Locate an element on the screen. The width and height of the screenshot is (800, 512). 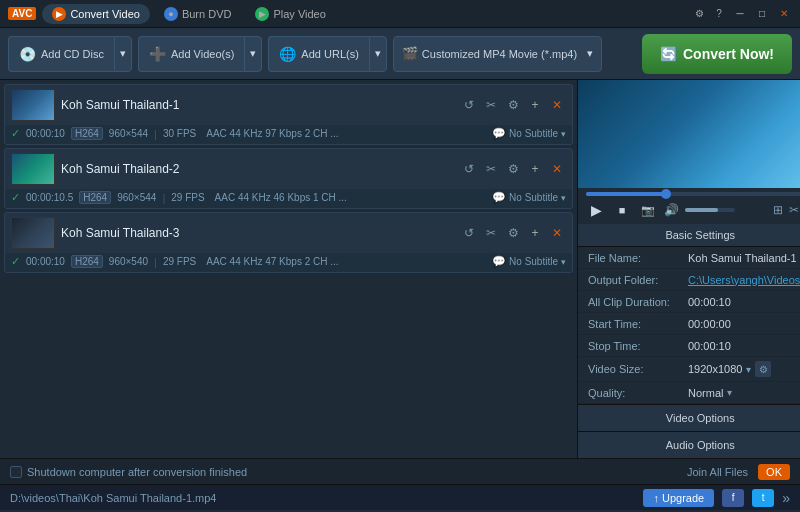
video-options-button: Video Options is located at coordinates (689, 418).